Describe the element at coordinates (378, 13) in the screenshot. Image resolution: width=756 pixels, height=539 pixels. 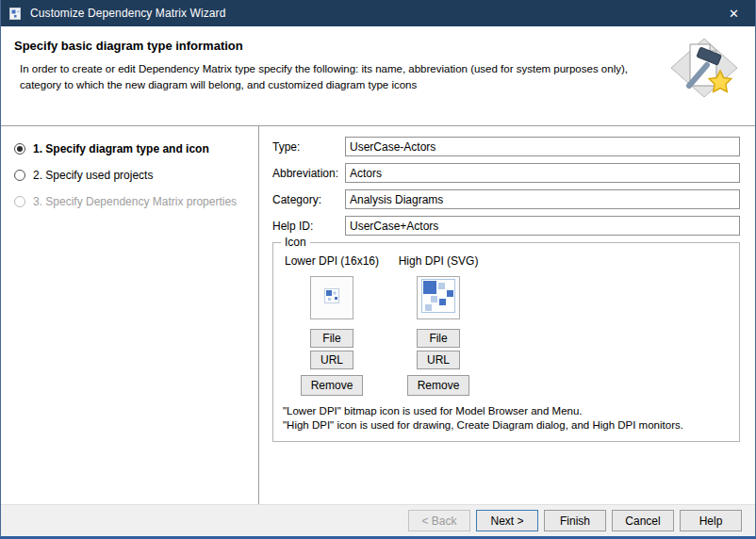
I see `titlebar: Customize Dependency Matrix Wizard ✕` at that location.